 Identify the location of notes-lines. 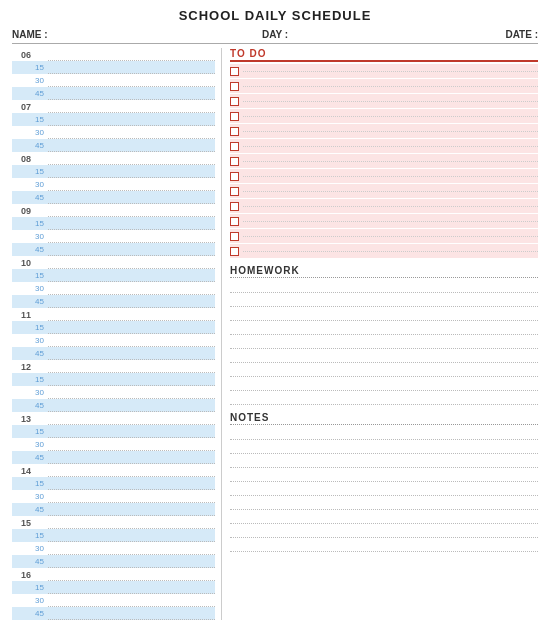
(384, 490).